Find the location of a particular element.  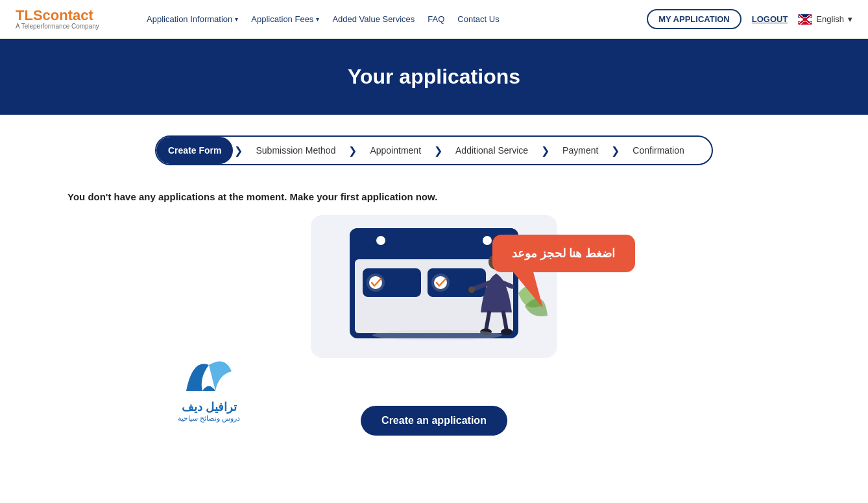

bubble-text: اضغط هنا لحجز موعد is located at coordinates (563, 253).